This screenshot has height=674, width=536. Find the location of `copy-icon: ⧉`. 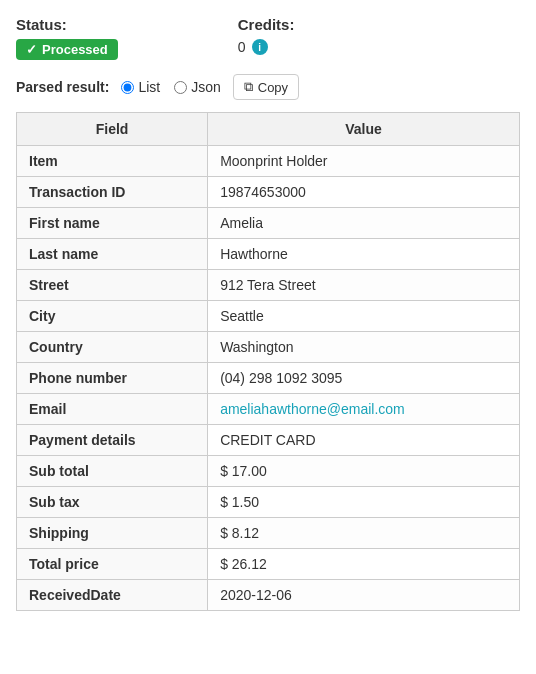

copy-icon: ⧉ is located at coordinates (248, 87).